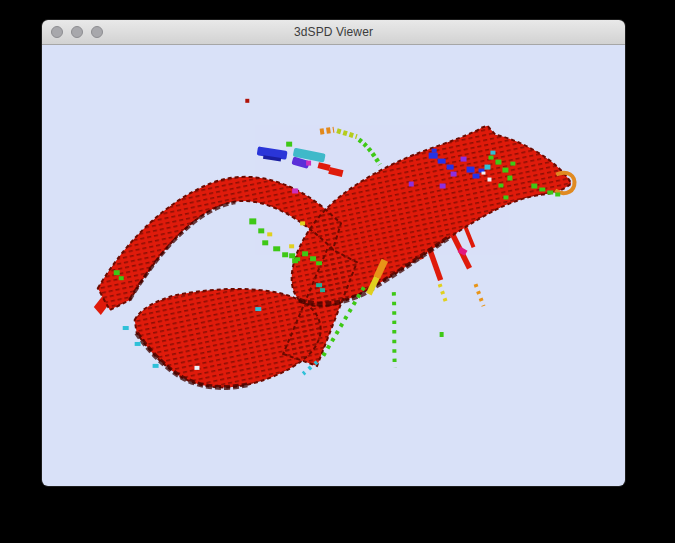 The image size is (675, 543). What do you see at coordinates (72, 32) in the screenshot?
I see `window-controls` at bounding box center [72, 32].